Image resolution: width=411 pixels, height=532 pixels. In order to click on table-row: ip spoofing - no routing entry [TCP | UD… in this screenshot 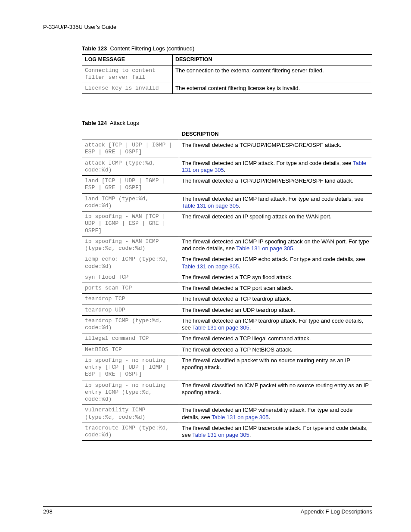, I will do `click(227, 367)`.